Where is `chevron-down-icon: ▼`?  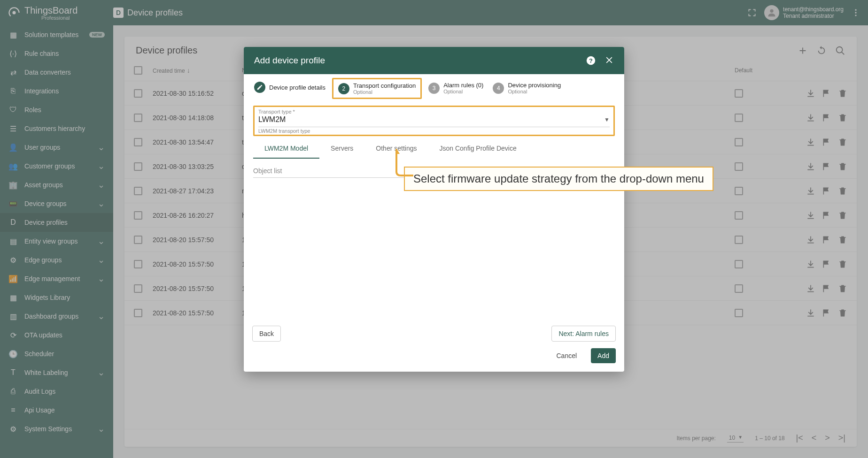
chevron-down-icon: ▼ is located at coordinates (607, 120).